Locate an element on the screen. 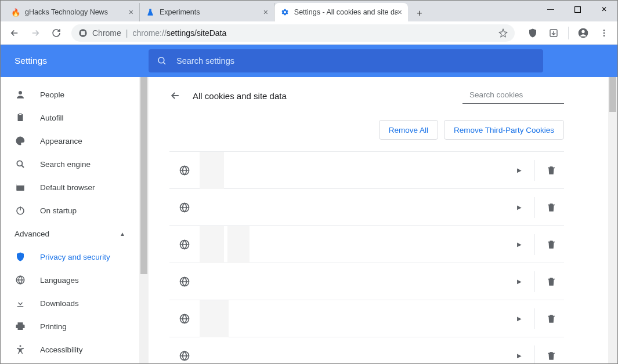 This screenshot has height=364, width=618. favicon-flask is located at coordinates (150, 12).